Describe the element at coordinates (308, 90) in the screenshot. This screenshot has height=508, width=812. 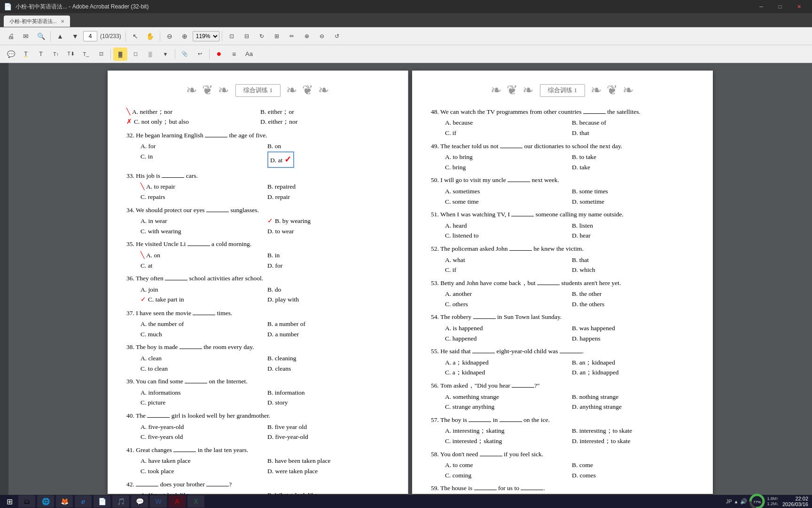
I see `left-ornament-right: ❧ ❦ ❧` at that location.